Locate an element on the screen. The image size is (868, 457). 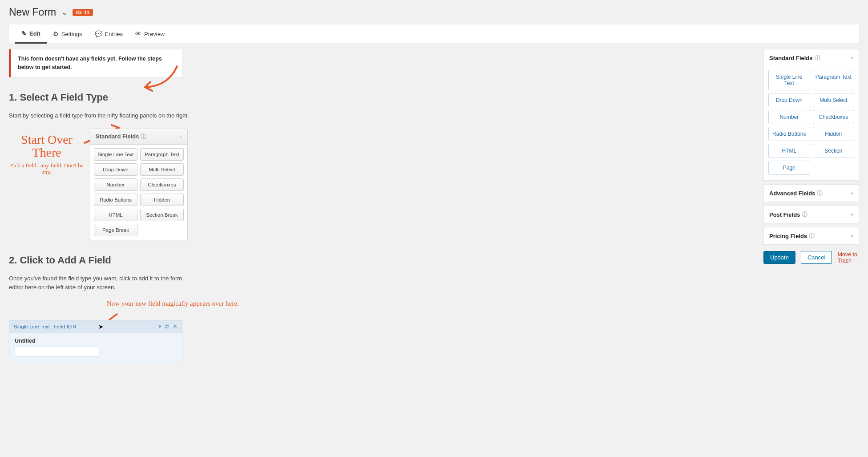
update-button: Update is located at coordinates (779, 257).